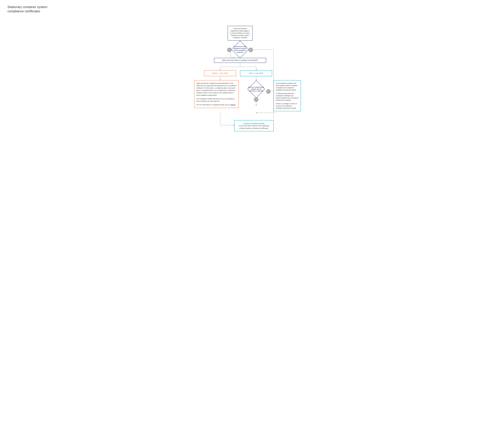 The image size is (480, 448). Describe the element at coordinates (254, 123) in the screenshot. I see `contact-link: Contact a compliance certifier` at that location.